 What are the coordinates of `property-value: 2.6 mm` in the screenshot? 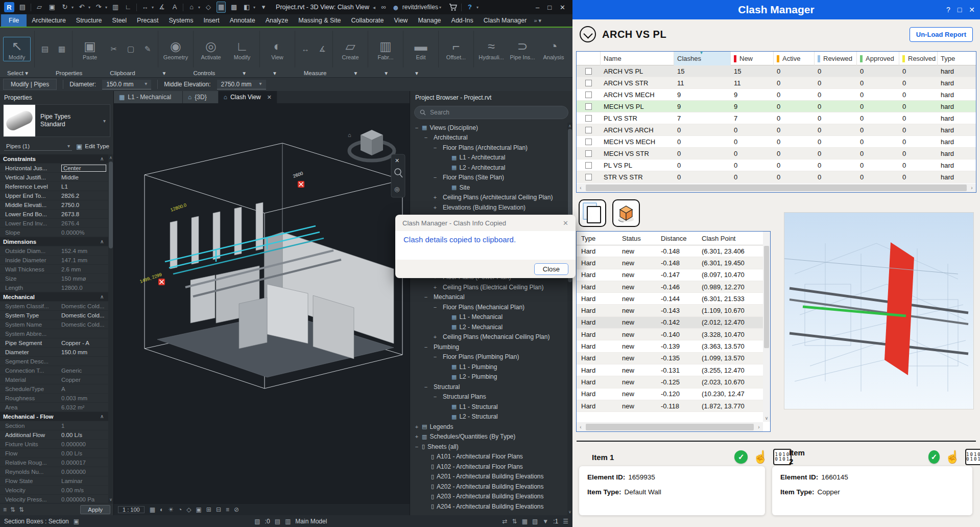 It's located at (85, 269).